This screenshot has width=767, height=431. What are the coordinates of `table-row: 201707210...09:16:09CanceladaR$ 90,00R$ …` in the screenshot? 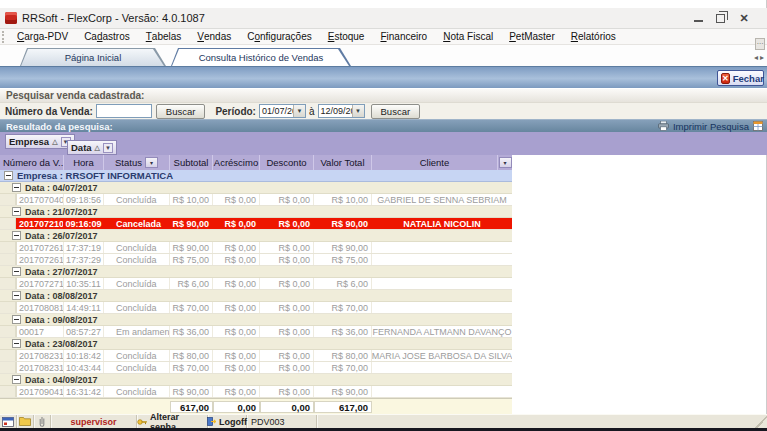 It's located at (256, 224).